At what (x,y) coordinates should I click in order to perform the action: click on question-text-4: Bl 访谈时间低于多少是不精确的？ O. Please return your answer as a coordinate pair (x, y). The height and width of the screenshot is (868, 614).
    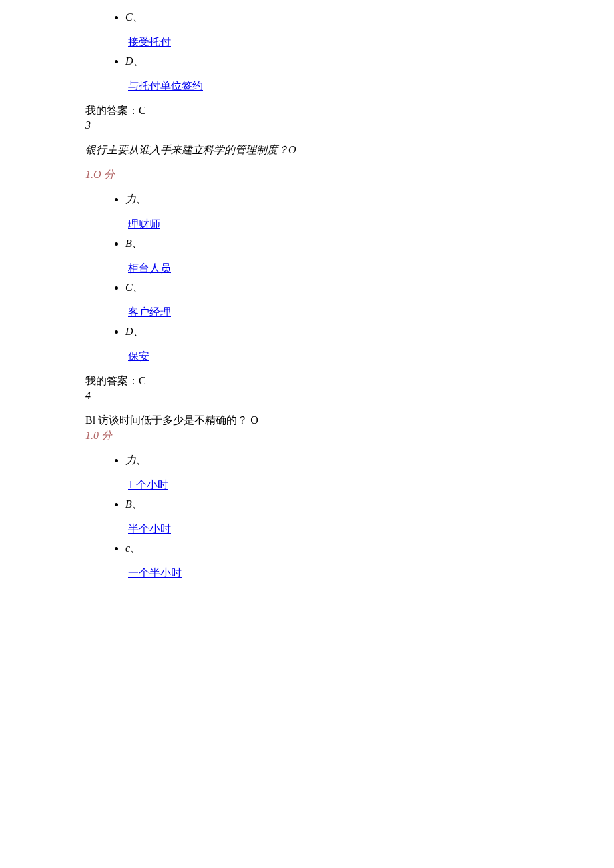
    Looking at the image, I should click on (330, 420).